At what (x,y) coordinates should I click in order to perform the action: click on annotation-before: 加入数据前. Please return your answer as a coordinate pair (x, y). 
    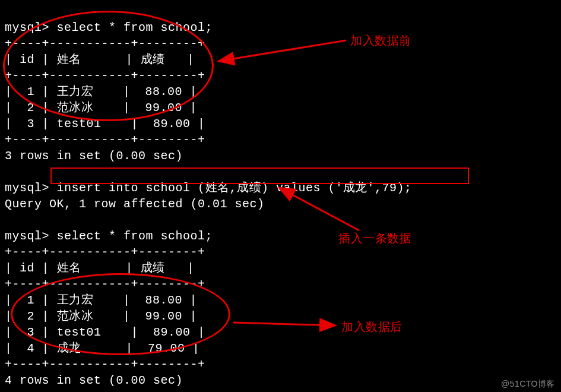
    Looking at the image, I should click on (381, 40).